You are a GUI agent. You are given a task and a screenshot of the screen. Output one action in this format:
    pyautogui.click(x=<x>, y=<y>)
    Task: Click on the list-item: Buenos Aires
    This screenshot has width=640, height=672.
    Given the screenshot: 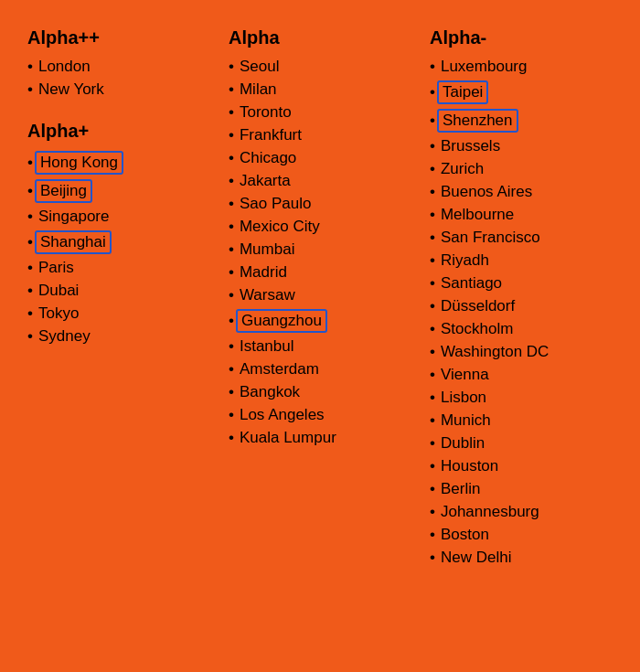 What is the action you would take?
    pyautogui.click(x=521, y=192)
    